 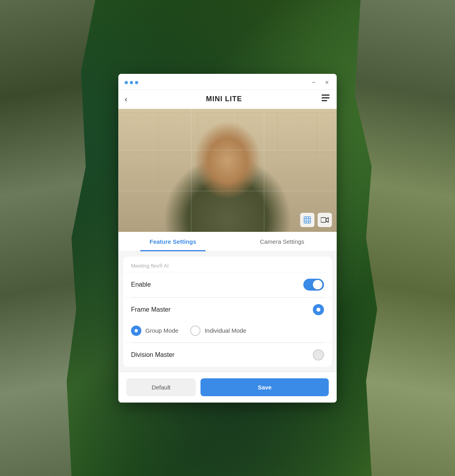 I want to click on camera-preview, so click(x=228, y=170).